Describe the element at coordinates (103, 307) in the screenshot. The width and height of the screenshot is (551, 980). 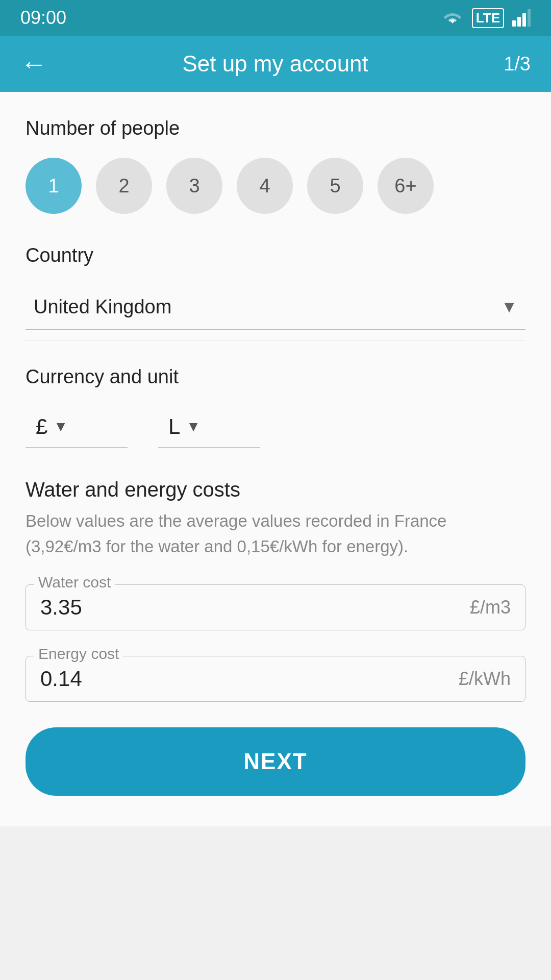
I see `country-value: United Kingdom` at that location.